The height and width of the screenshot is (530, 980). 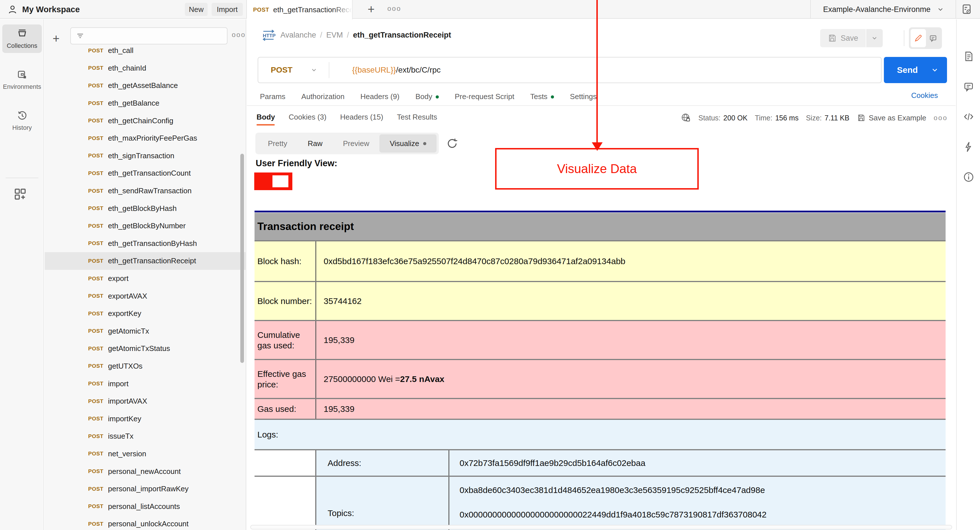 What do you see at coordinates (380, 97) in the screenshot?
I see `request-tab-item: Headers (9)` at bounding box center [380, 97].